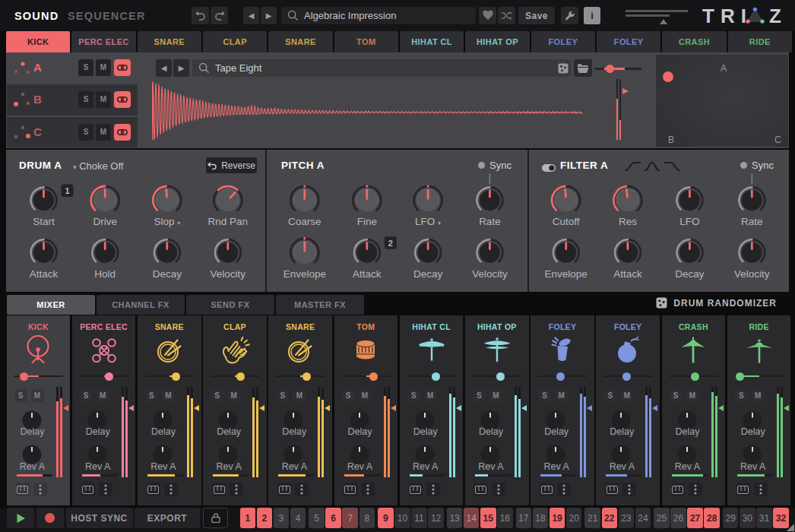  I want to click on svg-text: Slop ▾, so click(167, 222).